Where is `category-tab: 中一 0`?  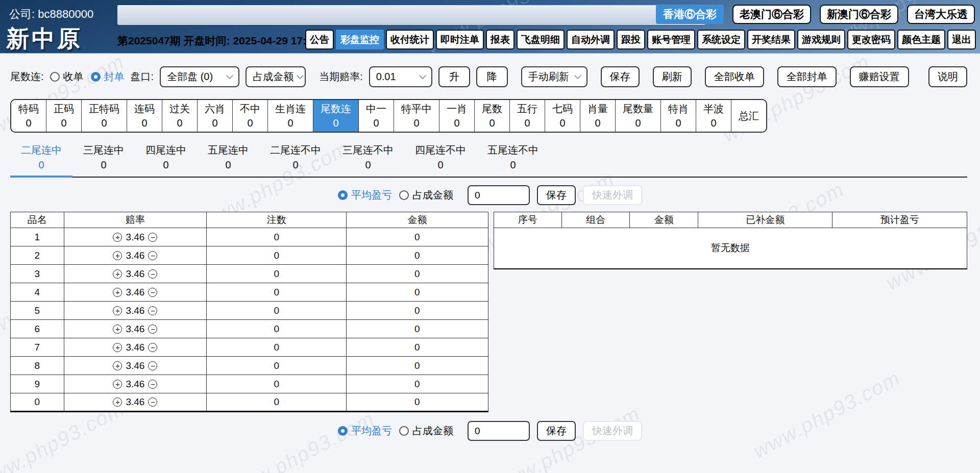
category-tab: 中一 0 is located at coordinates (377, 116).